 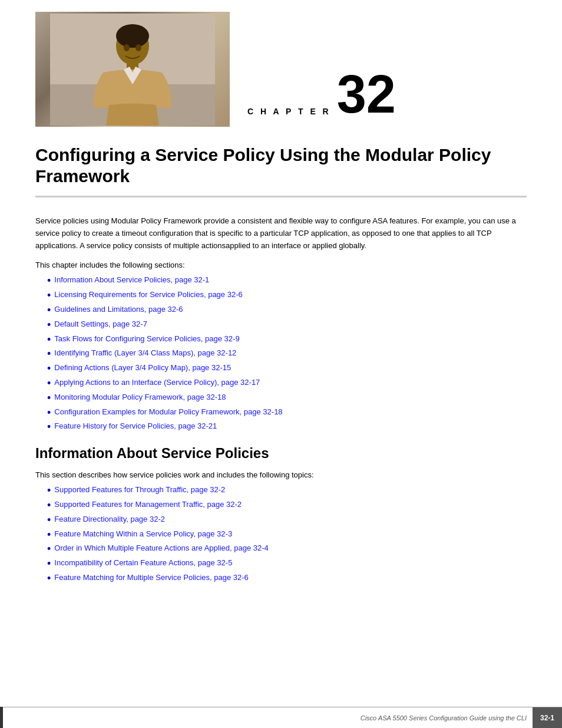 I want to click on list-item: • Feature Matching for Multiple Service …, so click(x=287, y=579).